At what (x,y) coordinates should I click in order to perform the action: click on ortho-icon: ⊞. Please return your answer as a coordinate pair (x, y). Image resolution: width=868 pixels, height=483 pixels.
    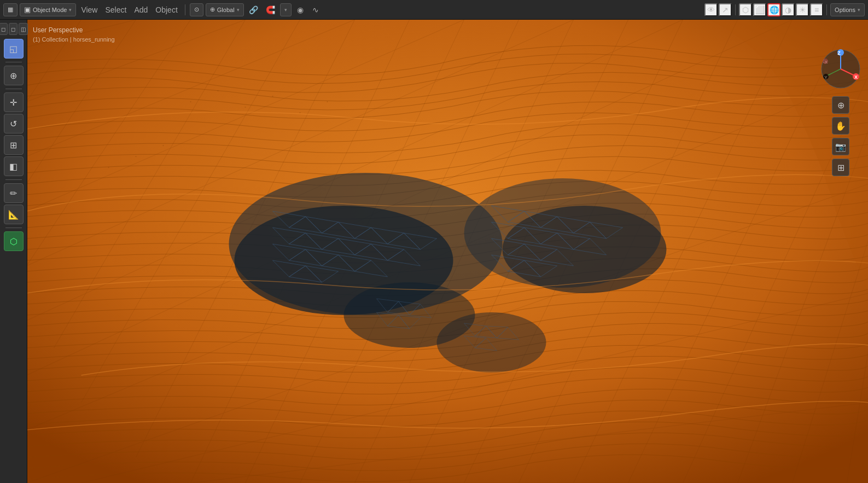
    Looking at the image, I should click on (841, 167).